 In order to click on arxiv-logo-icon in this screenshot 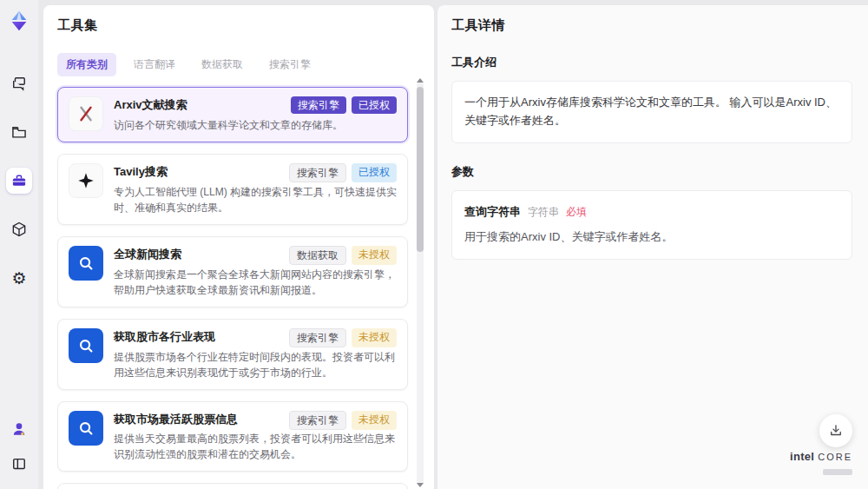, I will do `click(86, 114)`.